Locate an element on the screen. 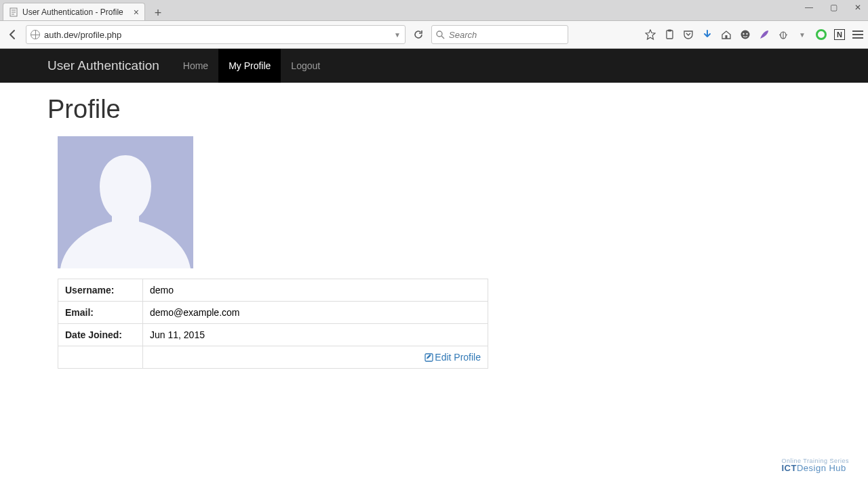 The width and height of the screenshot is (868, 488). new-tab-button: + is located at coordinates (158, 13).